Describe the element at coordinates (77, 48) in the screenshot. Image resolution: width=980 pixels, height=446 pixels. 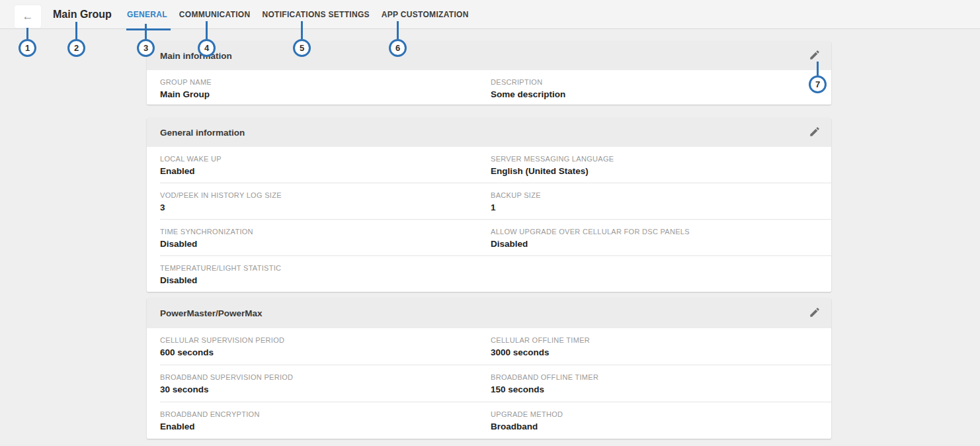
I see `callout-number: 2` at that location.